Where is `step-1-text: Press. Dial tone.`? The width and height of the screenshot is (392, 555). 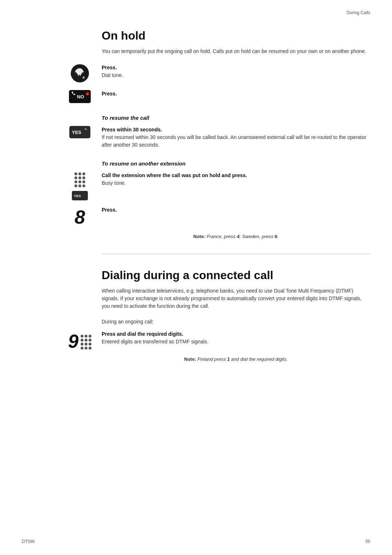
step-1-text: Press. Dial tone. is located at coordinates (236, 72).